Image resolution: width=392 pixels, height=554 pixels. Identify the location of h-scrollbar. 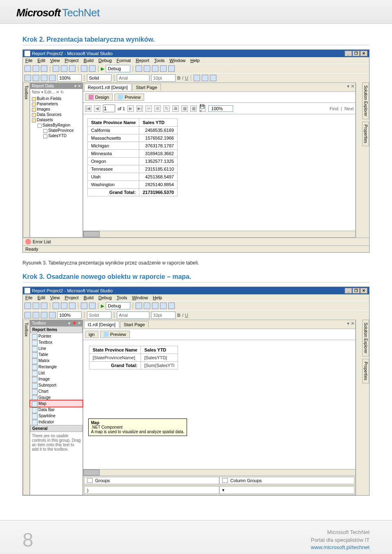
(219, 472).